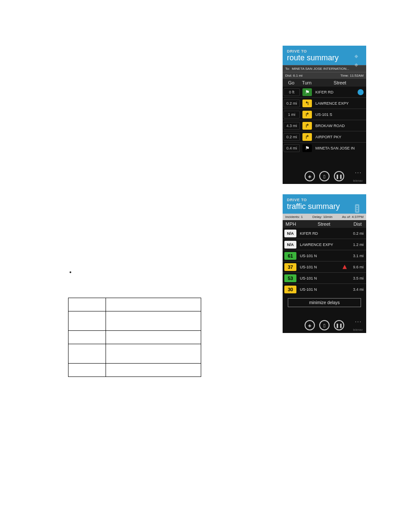 The image size is (411, 532). I want to click on route-summary-screenshot: DRIVE TO route summary To: MINETA SAN JO…, so click(324, 115).